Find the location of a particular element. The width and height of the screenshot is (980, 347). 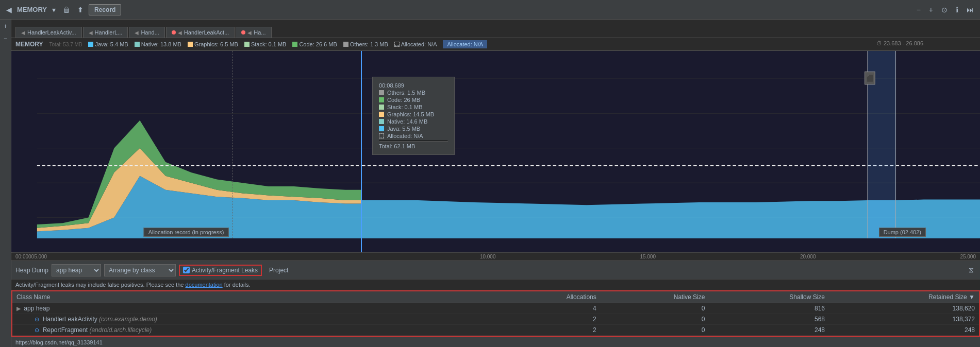

legend-code-label: Code: 26.6 MB is located at coordinates (318, 44).